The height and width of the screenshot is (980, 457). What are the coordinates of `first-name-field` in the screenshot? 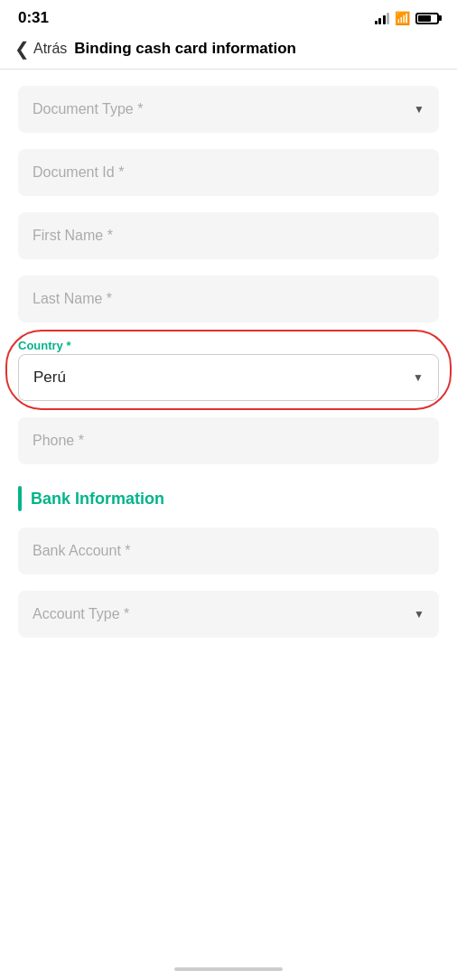 It's located at (228, 236).